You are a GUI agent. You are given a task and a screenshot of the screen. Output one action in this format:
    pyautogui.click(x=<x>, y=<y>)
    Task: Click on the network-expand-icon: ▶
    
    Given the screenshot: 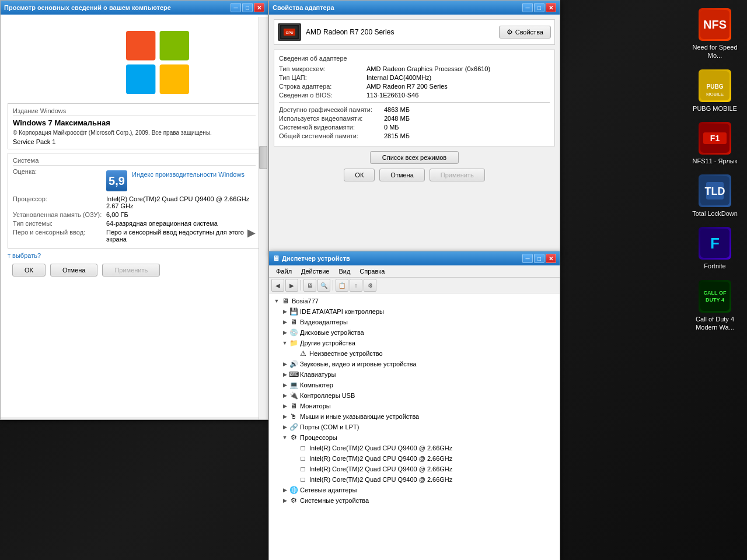 What is the action you would take?
    pyautogui.click(x=285, y=490)
    